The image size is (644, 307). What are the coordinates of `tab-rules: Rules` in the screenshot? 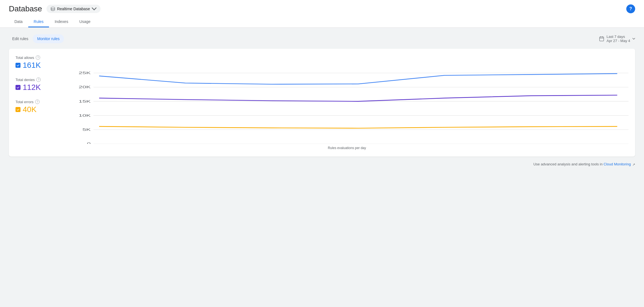 It's located at (39, 22).